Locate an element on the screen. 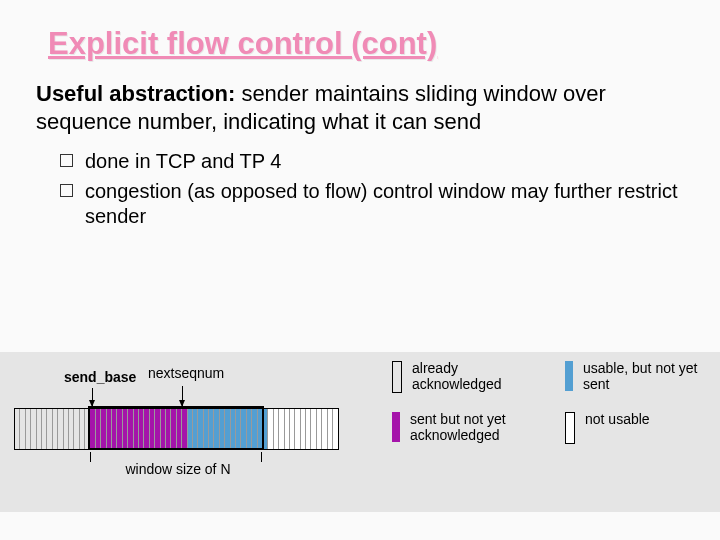 The height and width of the screenshot is (540, 720). legend-text: sent but not yet acknowledged is located at coordinates (472, 427).